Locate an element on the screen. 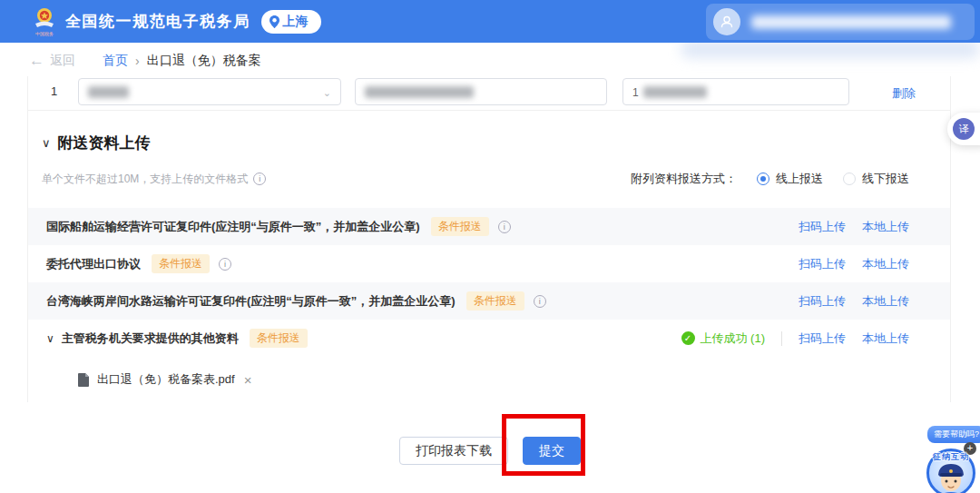  field-value-prefix: 1 is located at coordinates (635, 93).